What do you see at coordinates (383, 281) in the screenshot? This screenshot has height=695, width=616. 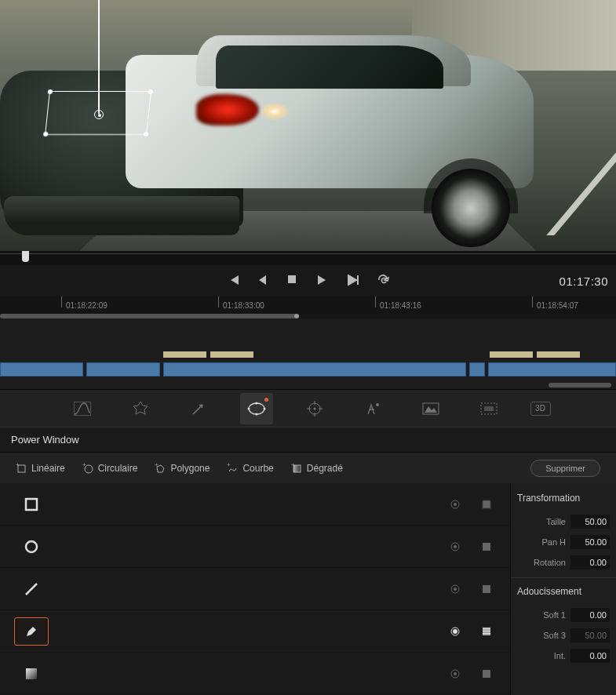 I see `loop-button` at bounding box center [383, 281].